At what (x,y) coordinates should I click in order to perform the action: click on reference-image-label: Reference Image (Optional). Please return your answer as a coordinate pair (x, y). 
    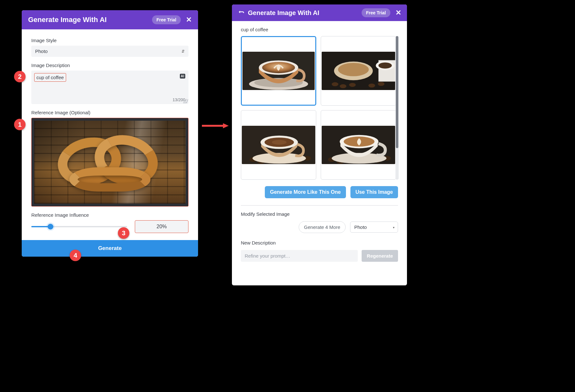
    Looking at the image, I should click on (110, 112).